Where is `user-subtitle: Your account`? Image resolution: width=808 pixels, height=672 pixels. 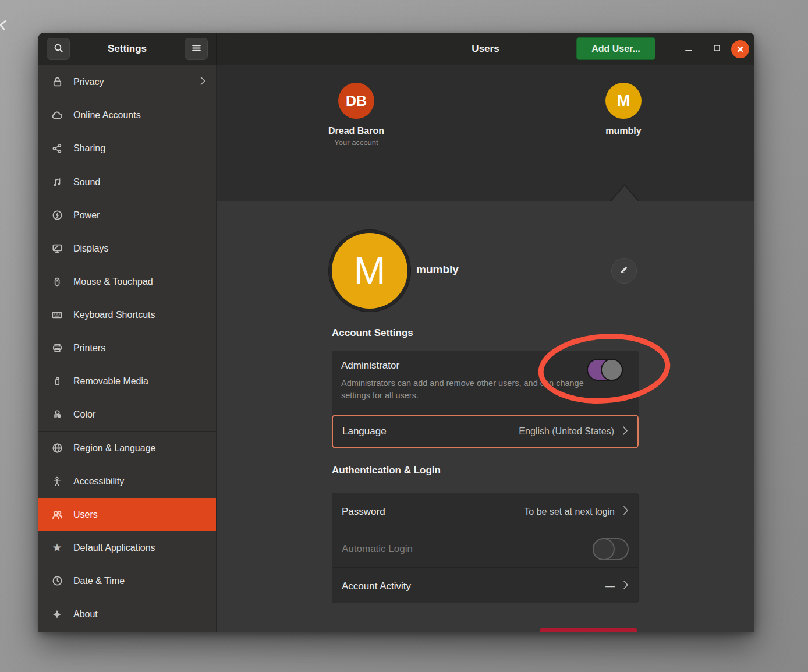
user-subtitle: Your account is located at coordinates (356, 142).